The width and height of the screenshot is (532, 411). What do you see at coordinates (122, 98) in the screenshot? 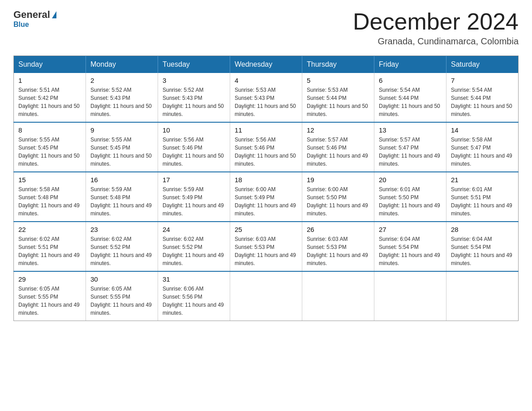
I see `calendar-cell: 2Sunrise: 5:52 AMSunset: 5:43 PMDaylight…` at bounding box center [122, 98].